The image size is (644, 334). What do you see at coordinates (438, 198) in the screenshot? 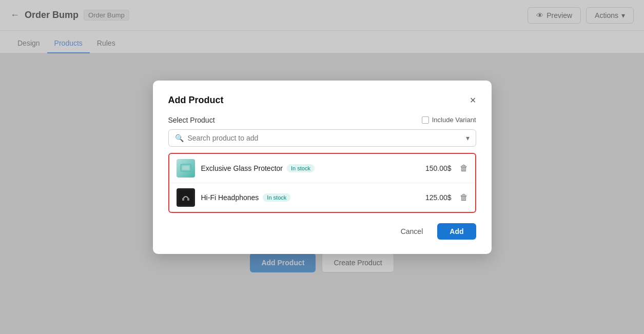
I see `product-price-2: 125.00$` at bounding box center [438, 198].